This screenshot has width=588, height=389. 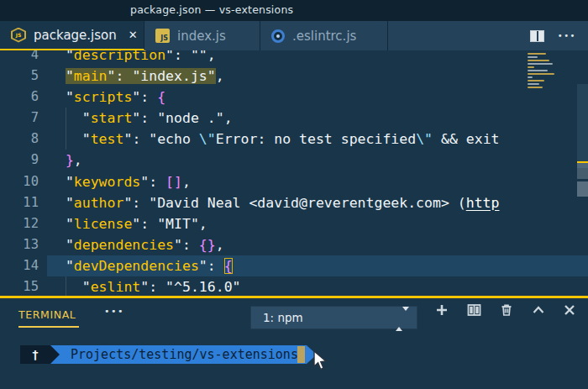 I want to click on window-title: package.json — vs-extensions, so click(x=212, y=10).